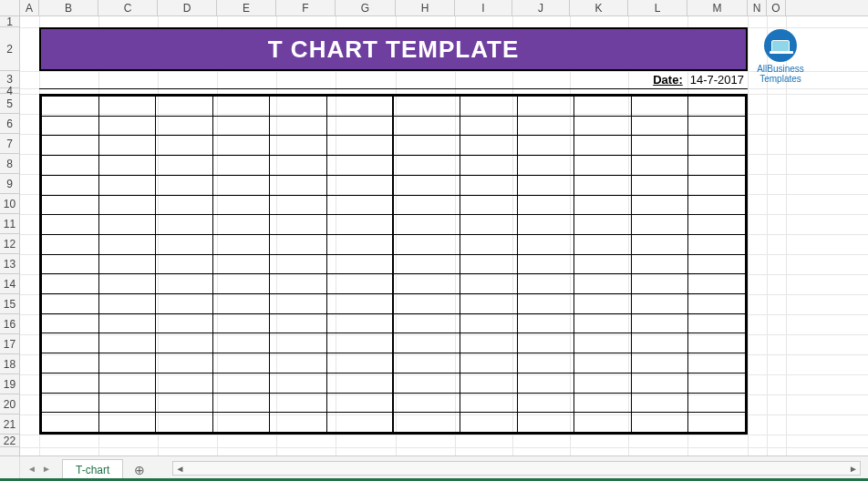 This screenshot has height=481, width=868. Describe the element at coordinates (516, 468) in the screenshot. I see `horizontal-scrollbar: ◄ ►` at that location.